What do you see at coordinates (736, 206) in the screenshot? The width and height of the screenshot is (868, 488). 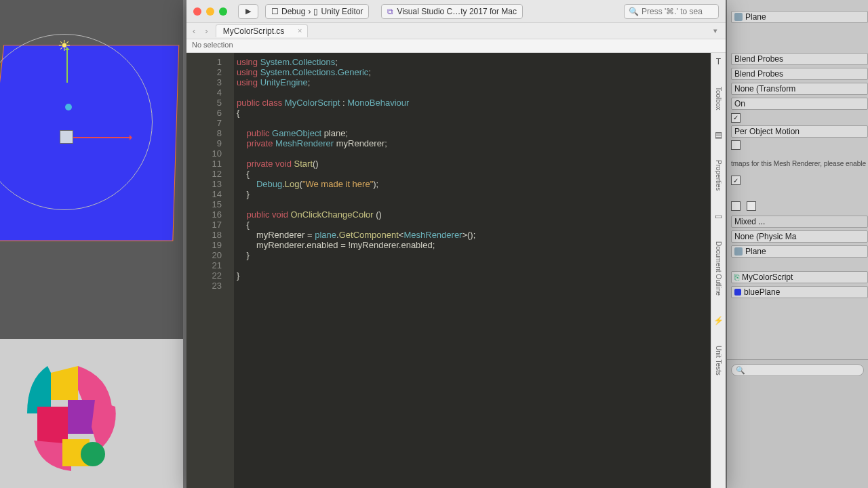 I see `checkbox-a` at bounding box center [736, 206].